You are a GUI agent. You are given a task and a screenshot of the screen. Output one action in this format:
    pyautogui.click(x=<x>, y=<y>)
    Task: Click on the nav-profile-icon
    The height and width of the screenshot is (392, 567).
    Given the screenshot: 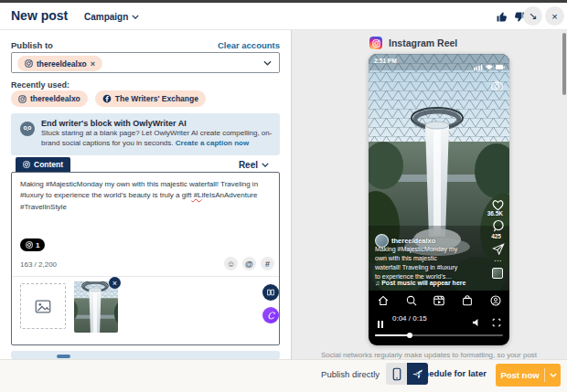 What is the action you would take?
    pyautogui.click(x=496, y=302)
    